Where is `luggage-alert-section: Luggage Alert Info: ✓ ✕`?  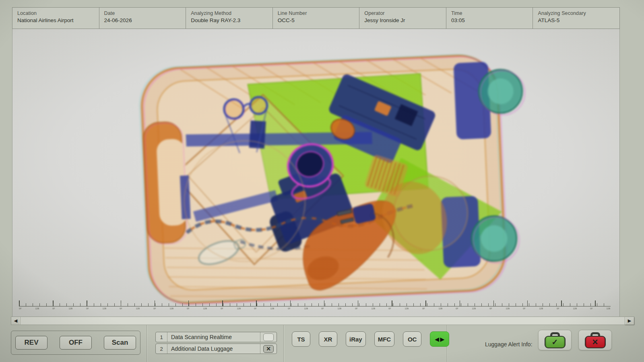 luggage-alert-section: Luggage Alert Info: ✓ ✕ is located at coordinates (545, 343).